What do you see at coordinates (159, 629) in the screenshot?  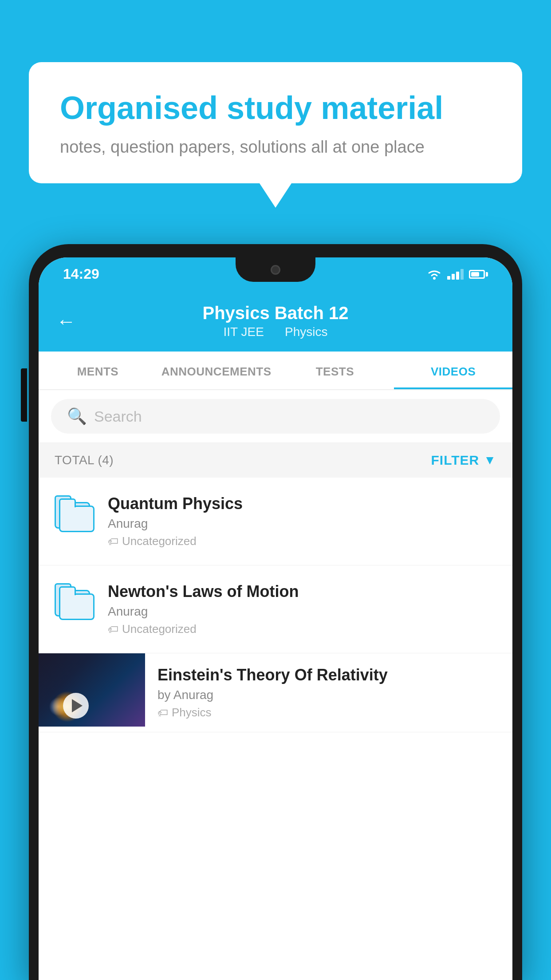 I see `tag-text-2: Uncategorized` at bounding box center [159, 629].